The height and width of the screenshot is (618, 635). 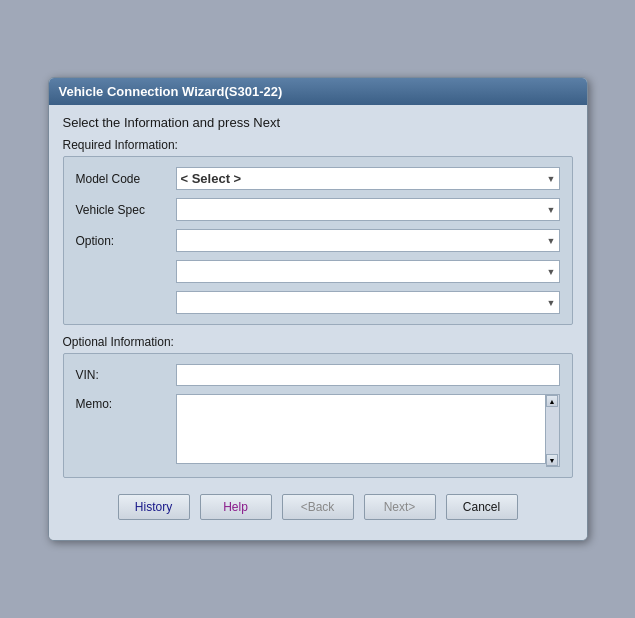 What do you see at coordinates (318, 430) in the screenshot?
I see `memo-row: Memo: ▲ ▼` at bounding box center [318, 430].